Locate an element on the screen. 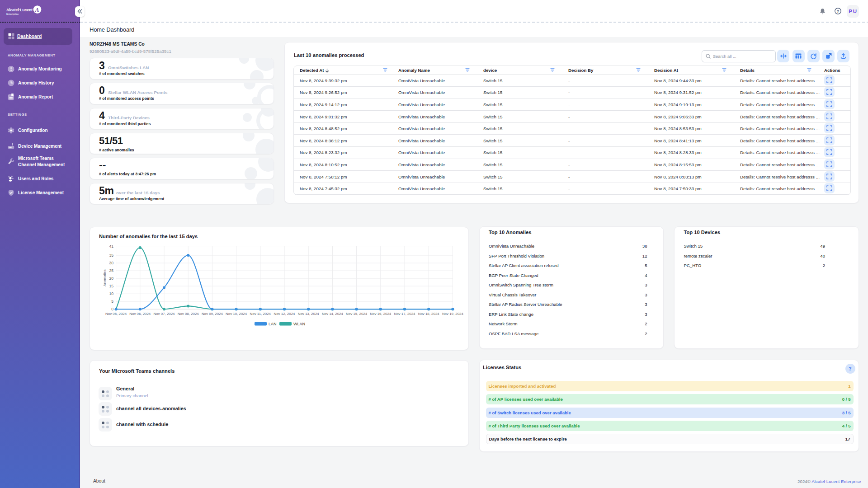 The image size is (868, 488). svg-text: 0 is located at coordinates (112, 309).